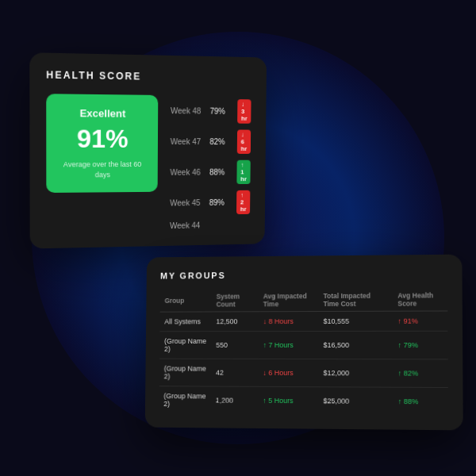 The image size is (476, 476). I want to click on week-label: Week 46, so click(187, 173).